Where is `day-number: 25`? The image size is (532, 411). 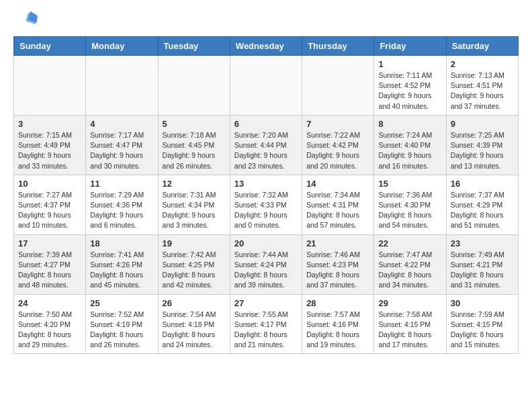
day-number: 25 is located at coordinates (122, 304).